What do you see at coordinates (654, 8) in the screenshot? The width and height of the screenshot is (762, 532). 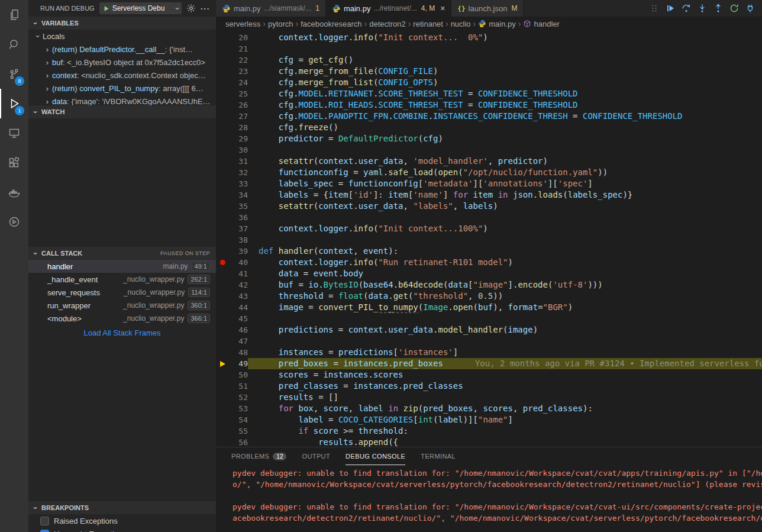 I see `toolbar-grip-icon` at bounding box center [654, 8].